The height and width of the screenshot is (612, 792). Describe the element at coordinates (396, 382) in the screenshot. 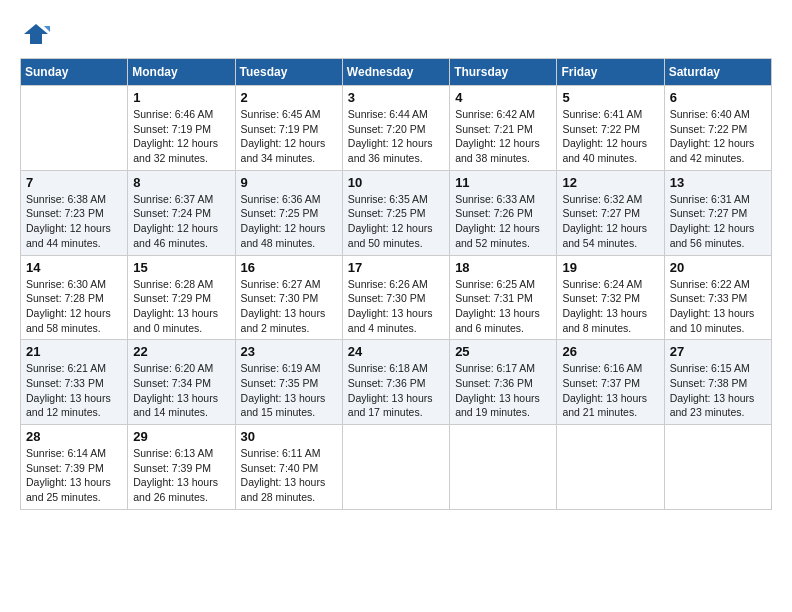

I see `calendar-cell: 24Sunrise: 6:18 AMSunset: 7:36 PMDayligh…` at that location.